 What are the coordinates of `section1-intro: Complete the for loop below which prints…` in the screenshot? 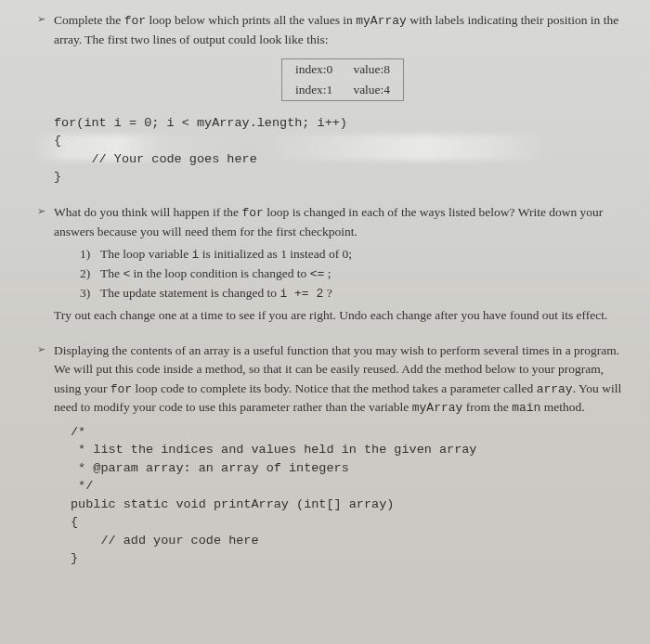 It's located at (343, 30).